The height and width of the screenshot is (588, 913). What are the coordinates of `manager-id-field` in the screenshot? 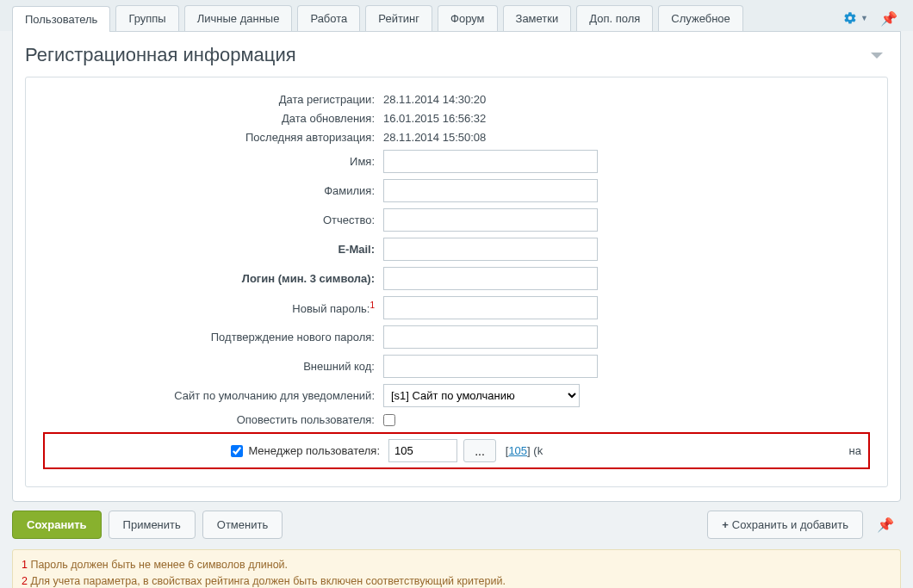 It's located at (423, 451).